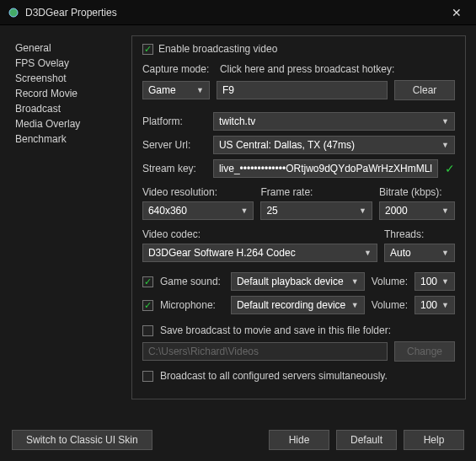 The height and width of the screenshot is (461, 476). What do you see at coordinates (420, 253) in the screenshot?
I see `threads-select: Auto▼` at bounding box center [420, 253].